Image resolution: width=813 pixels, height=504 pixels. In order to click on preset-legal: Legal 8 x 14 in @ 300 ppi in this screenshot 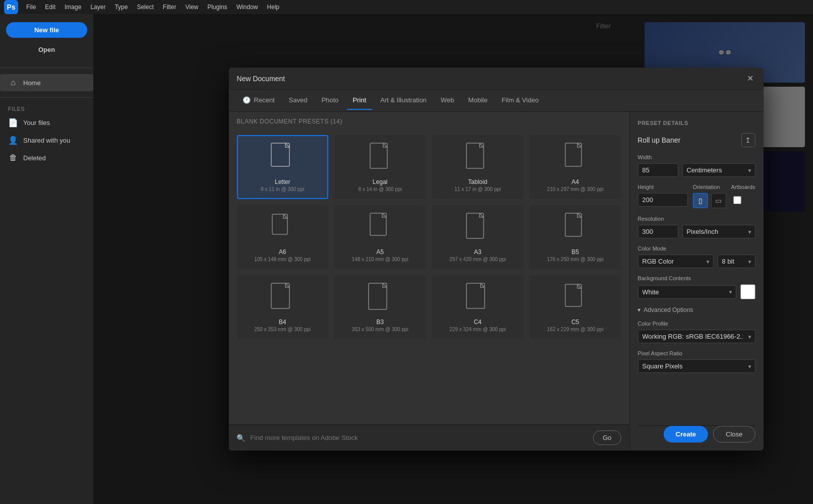, I will do `click(380, 167)`.